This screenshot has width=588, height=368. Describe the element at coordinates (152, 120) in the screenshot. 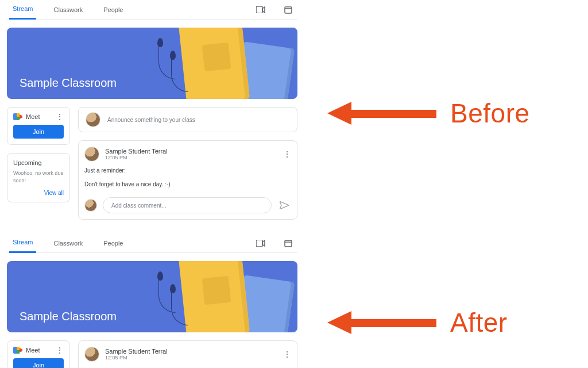

I see `announce-placeholder: Announce something to your class` at that location.